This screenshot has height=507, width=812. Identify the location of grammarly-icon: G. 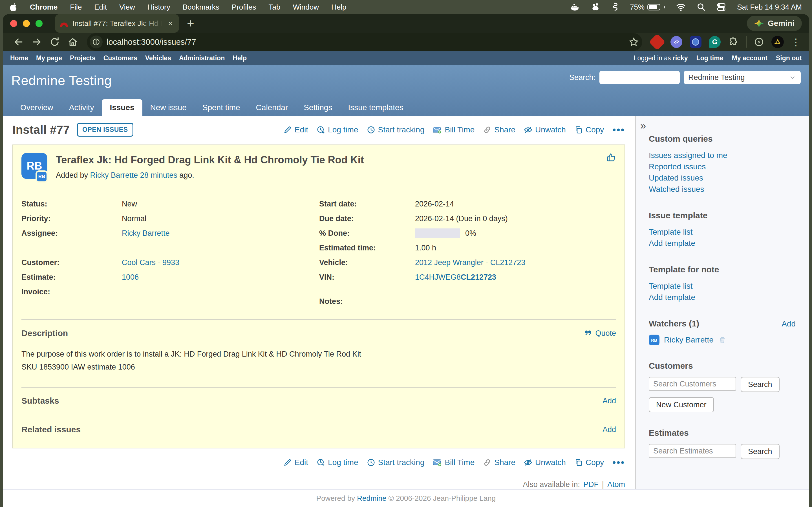
(715, 42).